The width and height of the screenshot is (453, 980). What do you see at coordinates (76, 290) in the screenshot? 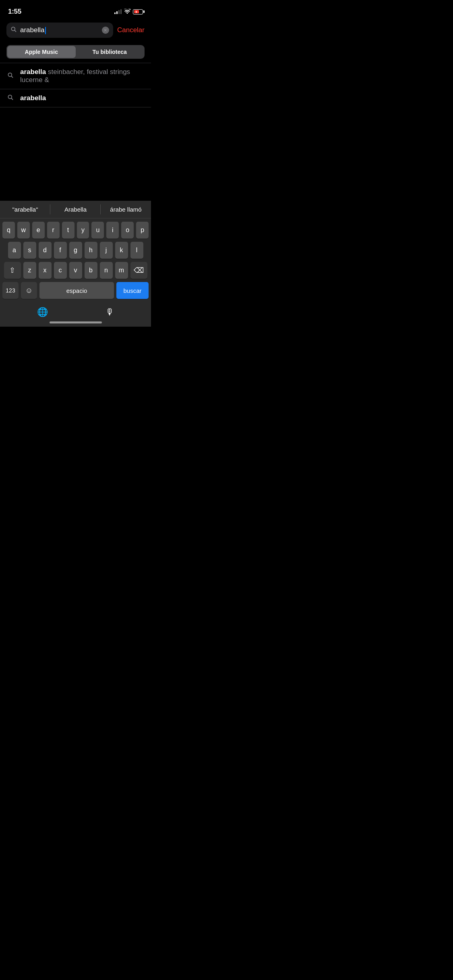
I see `key-row-4: 123 ☺ espacio buscar` at bounding box center [76, 290].